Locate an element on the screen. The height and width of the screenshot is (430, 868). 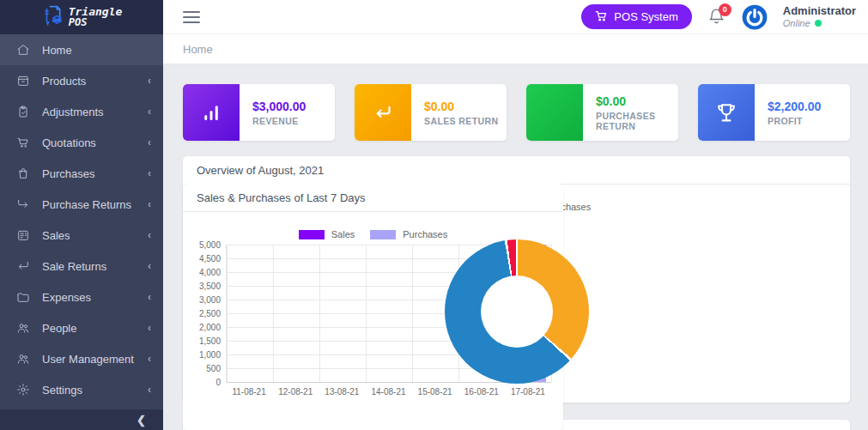
sidebar-item-user-management: User Management‹ is located at coordinates (82, 359).